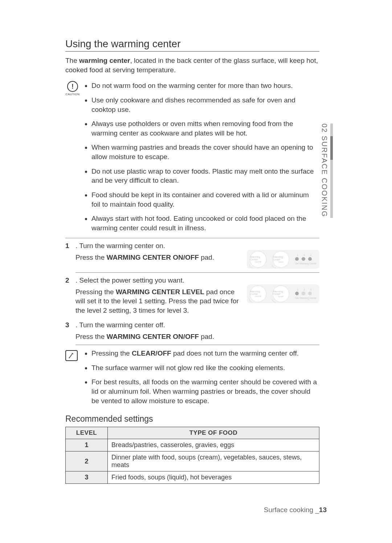 The height and width of the screenshot is (543, 392). I want to click on caution-icon: ! CAUTION, so click(73, 89).